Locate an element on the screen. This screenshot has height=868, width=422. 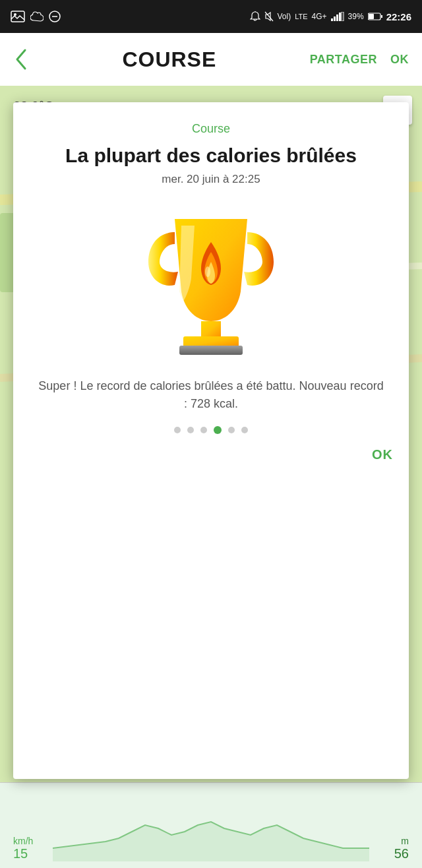
trophy-image is located at coordinates (211, 285).